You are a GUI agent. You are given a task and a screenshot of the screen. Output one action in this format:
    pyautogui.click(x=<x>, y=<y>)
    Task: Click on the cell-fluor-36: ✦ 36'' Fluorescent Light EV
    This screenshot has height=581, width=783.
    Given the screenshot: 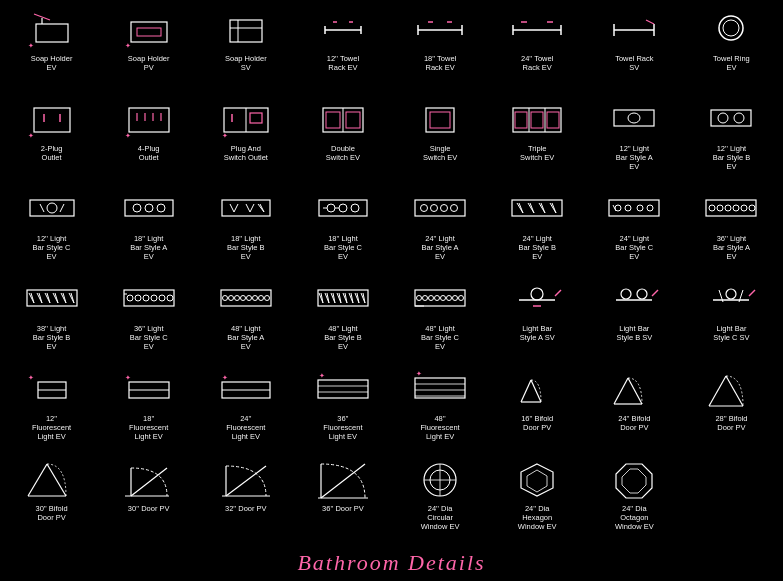 What is the action you would take?
    pyautogui.click(x=342, y=408)
    